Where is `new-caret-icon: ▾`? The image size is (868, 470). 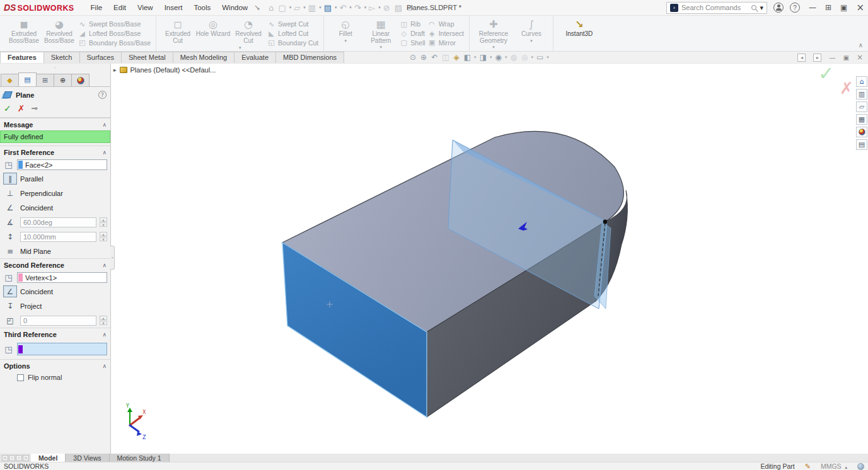
new-caret-icon: ▾ is located at coordinates (291, 8).